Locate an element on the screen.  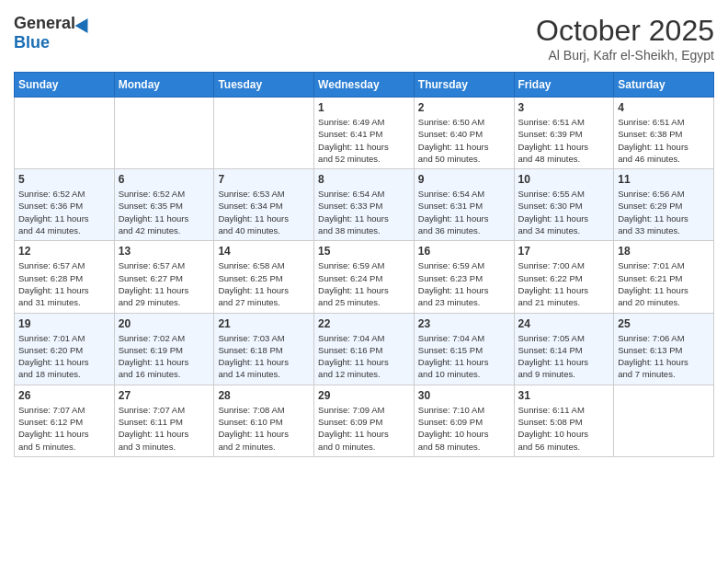
calendar-cell: 2Sunrise: 6:50 AM Sunset: 6:40 PM Daylig… is located at coordinates (463, 133).